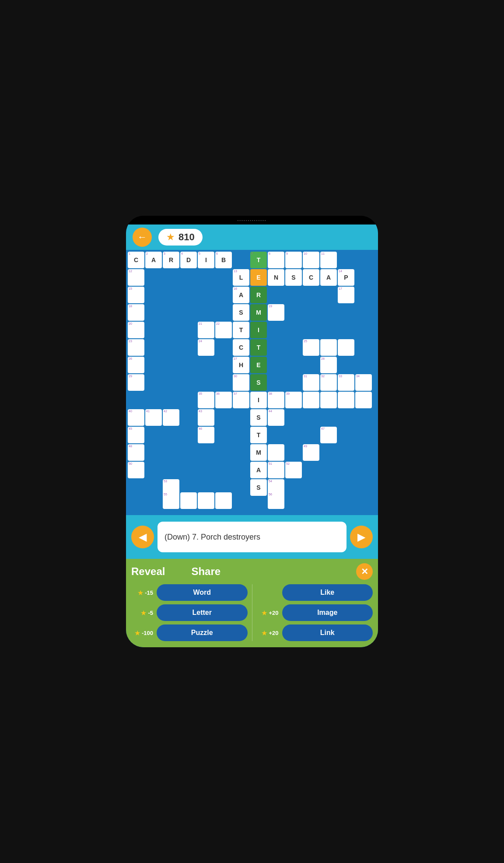  What do you see at coordinates (202, 613) in the screenshot?
I see `letter-button: Letter` at bounding box center [202, 613].